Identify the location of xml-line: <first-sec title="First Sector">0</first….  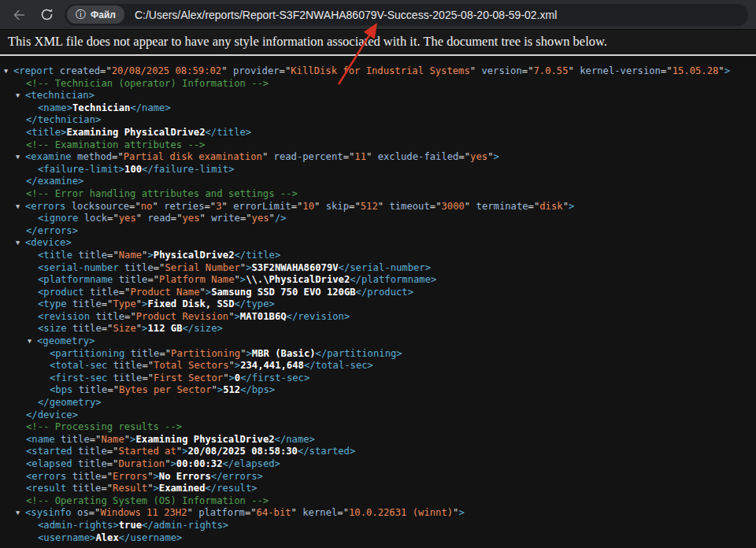
(378, 379).